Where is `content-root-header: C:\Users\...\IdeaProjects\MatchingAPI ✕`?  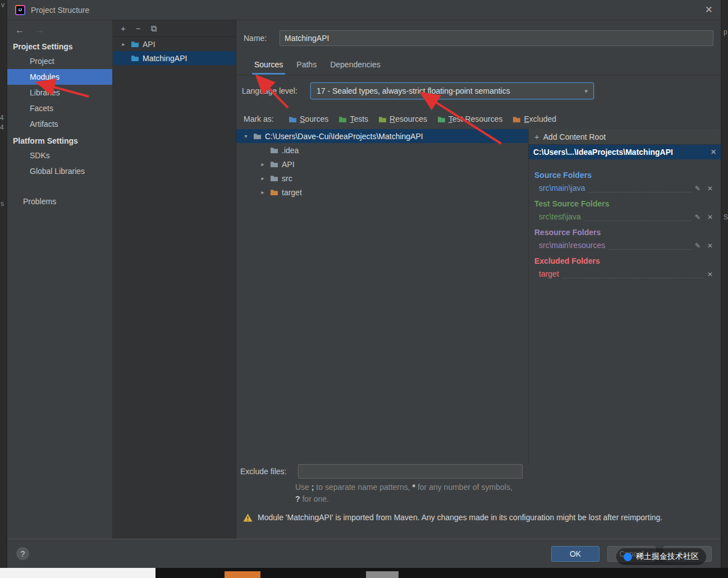 content-root-header: C:\Users\...\IdeaProjects\MatchingAPI ✕ is located at coordinates (625, 152).